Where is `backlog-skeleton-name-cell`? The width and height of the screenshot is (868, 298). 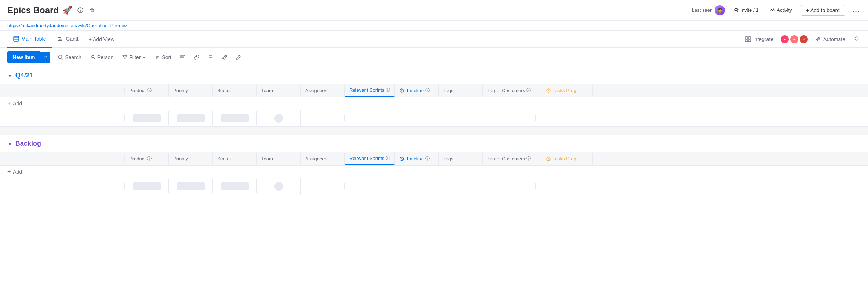 backlog-skeleton-name-cell is located at coordinates (62, 186).